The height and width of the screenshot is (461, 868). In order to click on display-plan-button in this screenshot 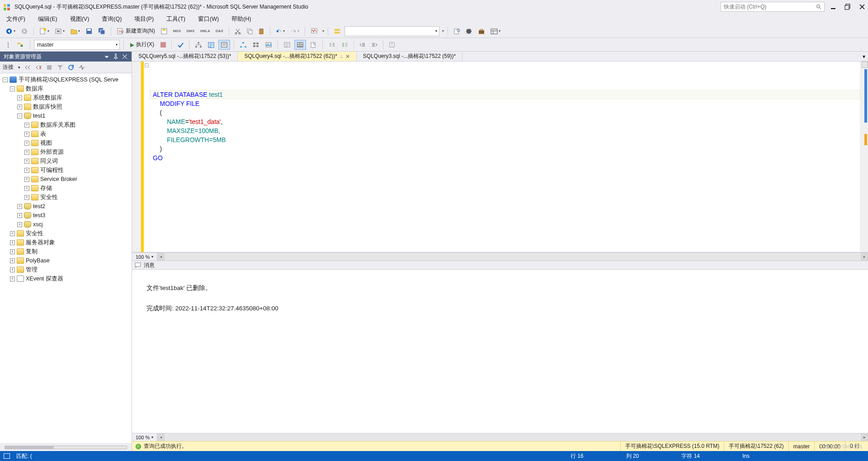, I will do `click(198, 45)`.